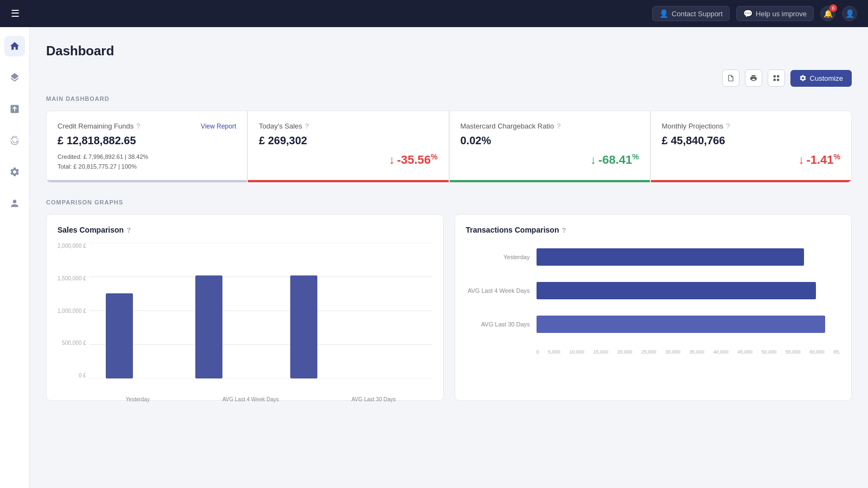  Describe the element at coordinates (348, 159) in the screenshot. I see `card-sales-change: ↓ -35.56%` at that location.